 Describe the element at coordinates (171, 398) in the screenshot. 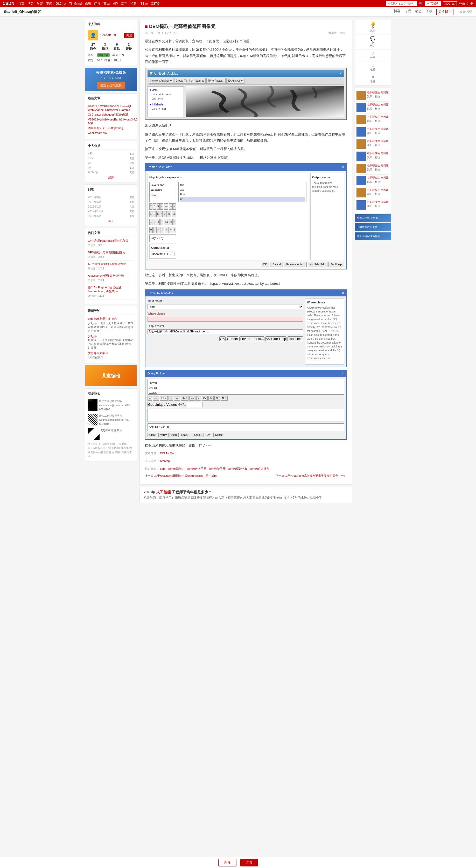

I see `qb-op-gt: >` at that location.